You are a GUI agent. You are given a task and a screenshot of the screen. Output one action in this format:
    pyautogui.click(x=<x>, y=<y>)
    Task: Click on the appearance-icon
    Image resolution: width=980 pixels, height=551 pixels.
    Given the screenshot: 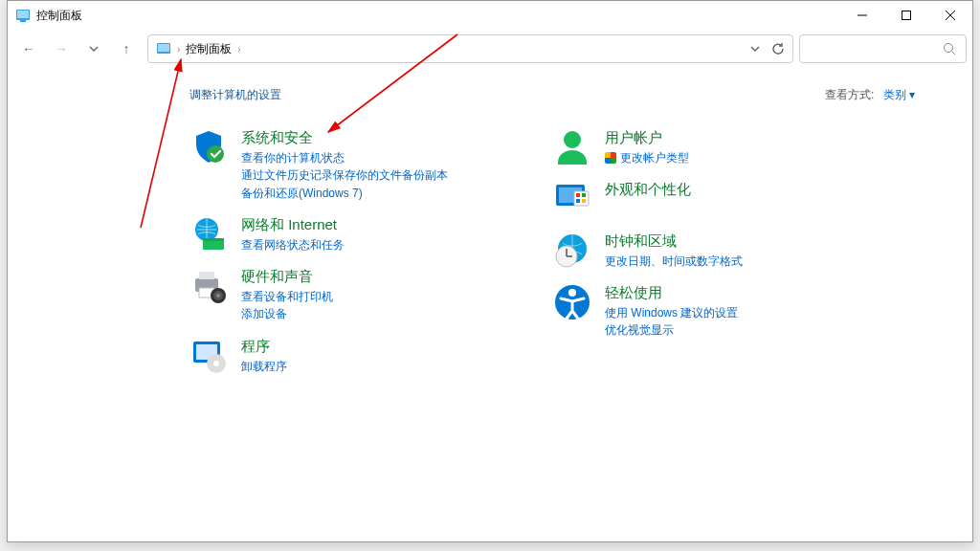 What is the action you would take?
    pyautogui.click(x=572, y=199)
    